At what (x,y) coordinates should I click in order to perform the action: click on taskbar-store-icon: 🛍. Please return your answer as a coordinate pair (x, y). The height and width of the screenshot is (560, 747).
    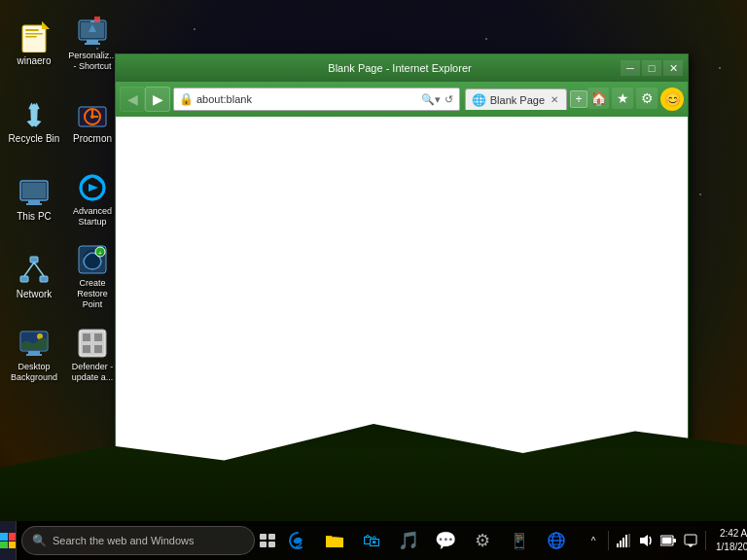
    Looking at the image, I should click on (372, 541).